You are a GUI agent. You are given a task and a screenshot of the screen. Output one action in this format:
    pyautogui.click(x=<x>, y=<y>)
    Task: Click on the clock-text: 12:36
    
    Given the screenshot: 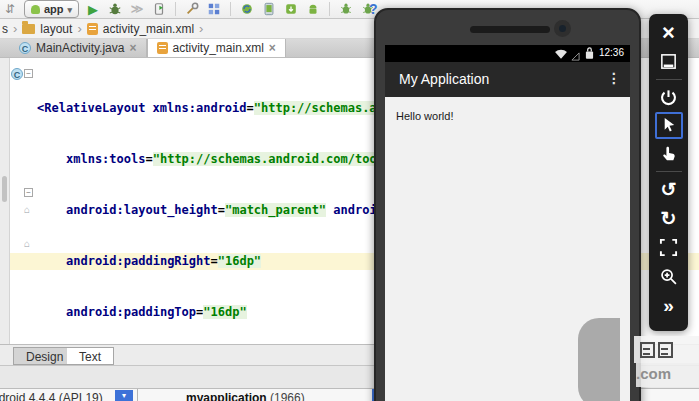 What is the action you would take?
    pyautogui.click(x=612, y=52)
    